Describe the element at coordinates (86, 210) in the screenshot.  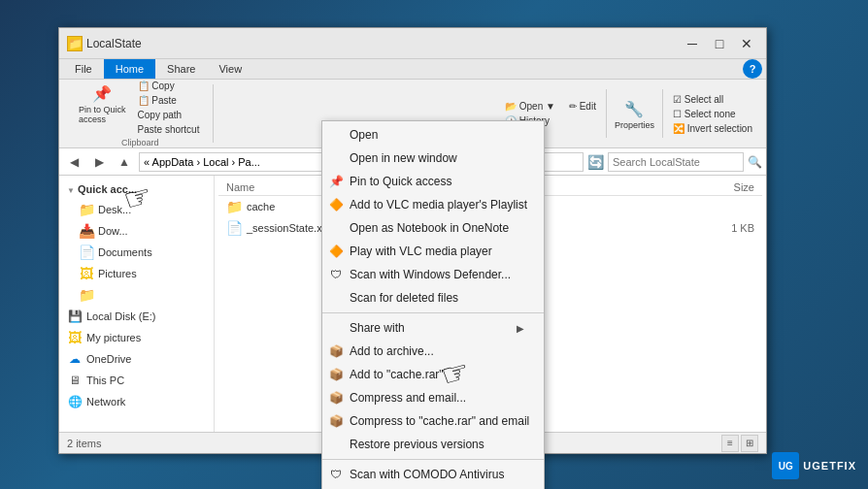
I see `folder-icon: 📁` at that location.